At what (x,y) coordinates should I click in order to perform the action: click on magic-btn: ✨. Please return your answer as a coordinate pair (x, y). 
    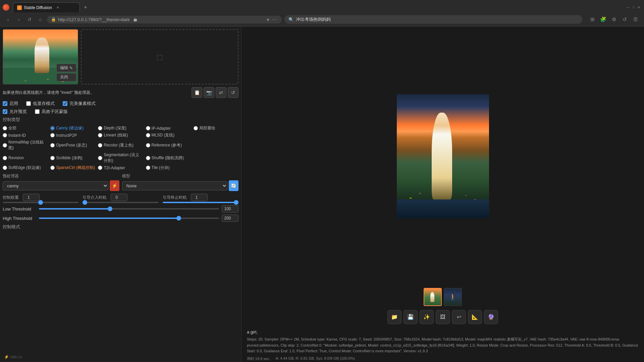
    Looking at the image, I should click on (427, 317).